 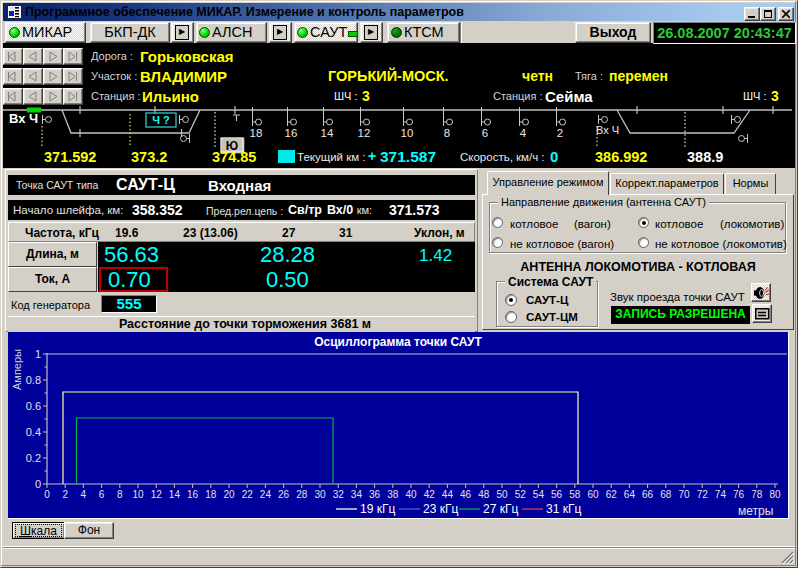 I want to click on svg-text: 0.8, so click(x=34, y=380).